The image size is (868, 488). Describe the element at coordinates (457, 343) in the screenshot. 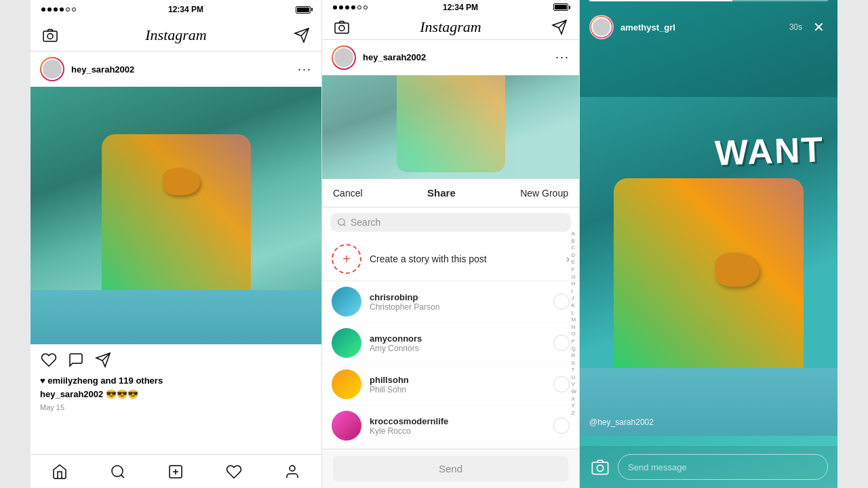

I see `contact-info-2: amyconnors Amy Connors` at that location.